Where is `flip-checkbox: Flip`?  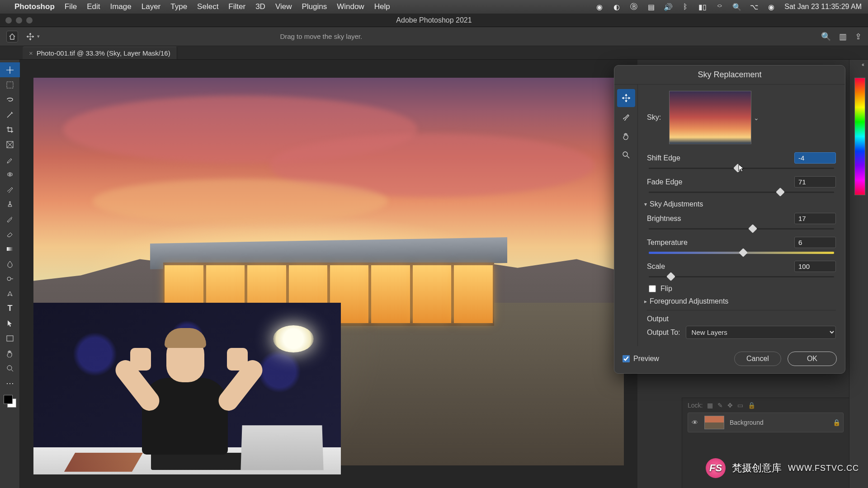 flip-checkbox: Flip is located at coordinates (742, 289).